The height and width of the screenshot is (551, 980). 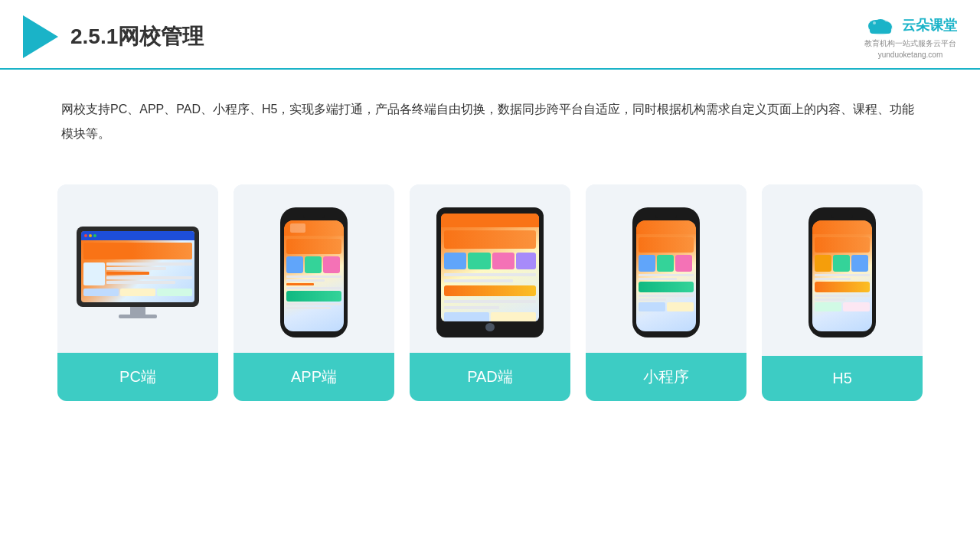 I want to click on cloud-icon, so click(x=880, y=25).